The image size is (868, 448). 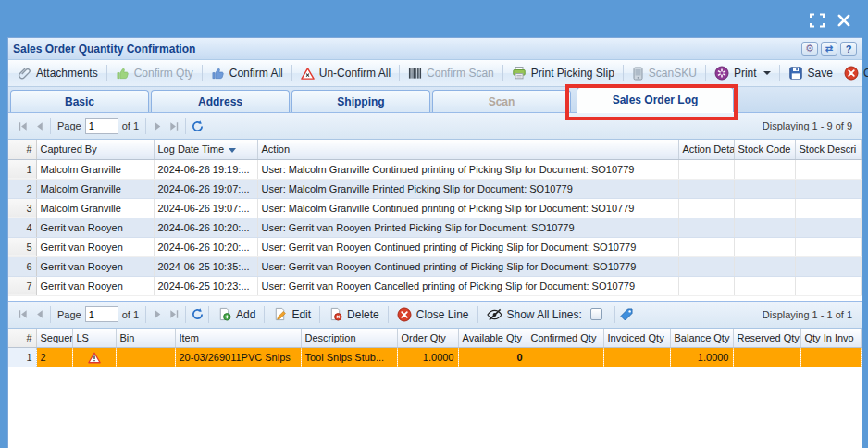 What do you see at coordinates (626, 315) in the screenshot?
I see `tag-button` at bounding box center [626, 315].